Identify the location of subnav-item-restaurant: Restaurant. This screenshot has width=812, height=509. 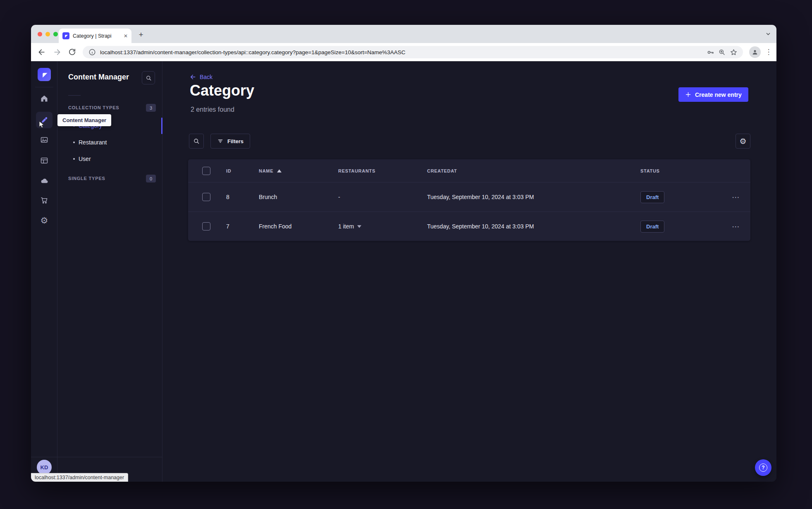
(110, 142).